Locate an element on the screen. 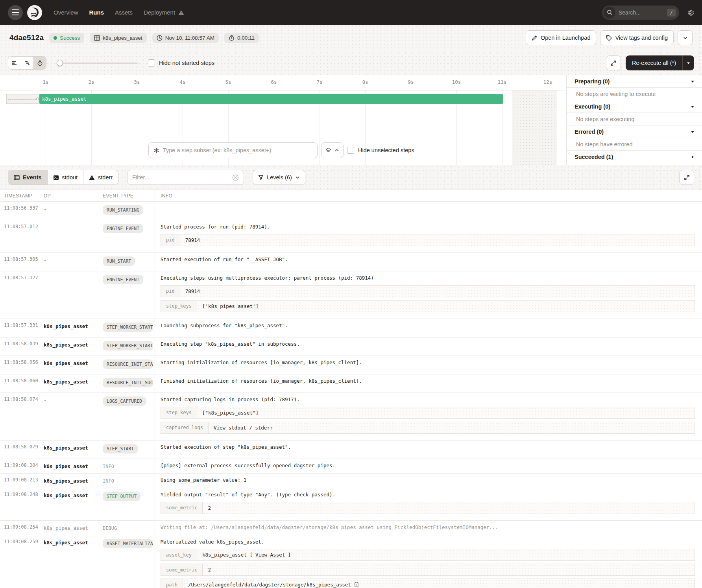 The width and height of the screenshot is (702, 588). settings-gear-icon is located at coordinates (690, 13).